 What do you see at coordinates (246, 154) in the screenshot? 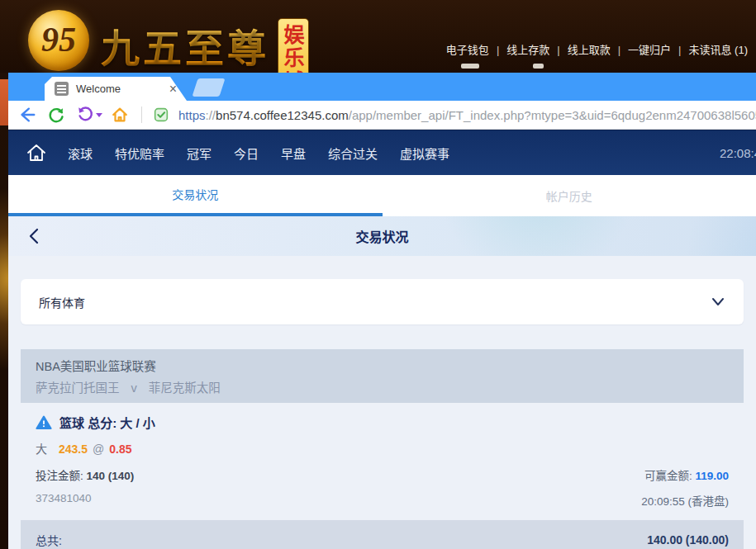
I see `nav-item-today: 今日` at bounding box center [246, 154].